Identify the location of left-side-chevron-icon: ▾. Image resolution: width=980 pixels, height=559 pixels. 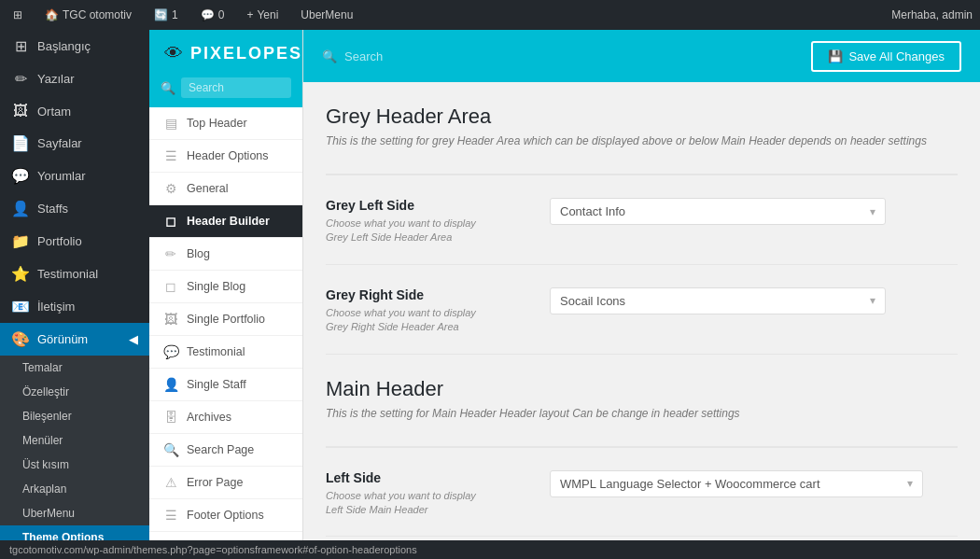
(910, 483).